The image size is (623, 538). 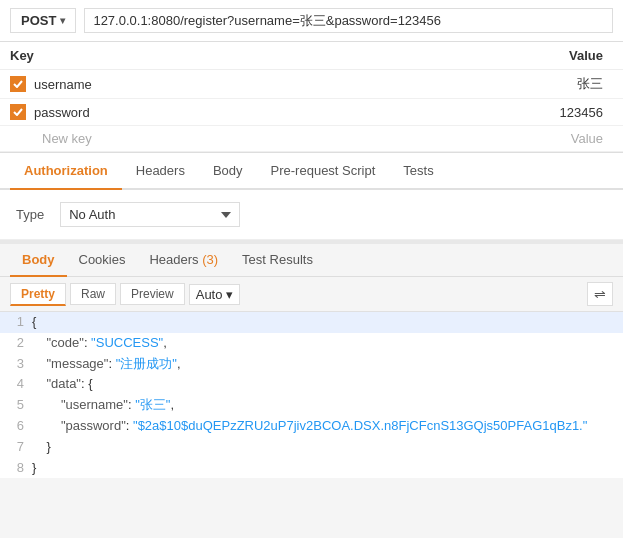 What do you see at coordinates (312, 384) in the screenshot?
I see `code-line-4: 4 "data": {` at bounding box center [312, 384].